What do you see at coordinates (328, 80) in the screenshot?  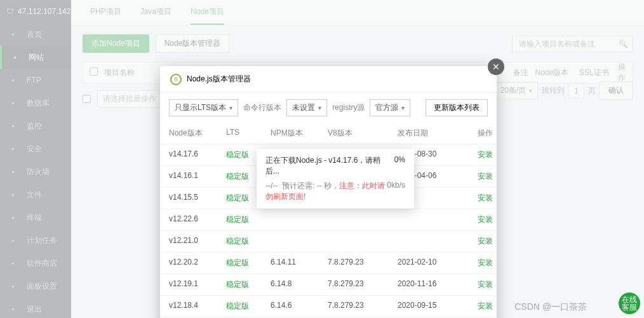 I see `modal-header: n Node.js版本管理器` at bounding box center [328, 80].